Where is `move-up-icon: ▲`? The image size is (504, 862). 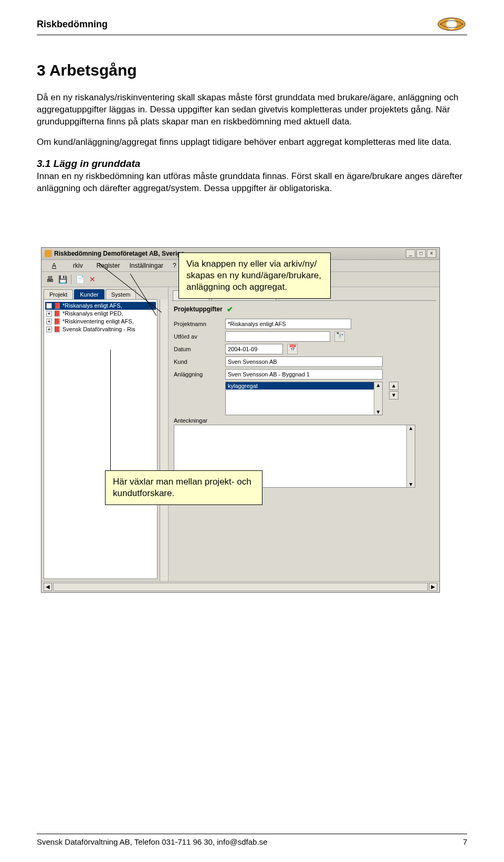
move-up-icon: ▲ is located at coordinates (394, 386).